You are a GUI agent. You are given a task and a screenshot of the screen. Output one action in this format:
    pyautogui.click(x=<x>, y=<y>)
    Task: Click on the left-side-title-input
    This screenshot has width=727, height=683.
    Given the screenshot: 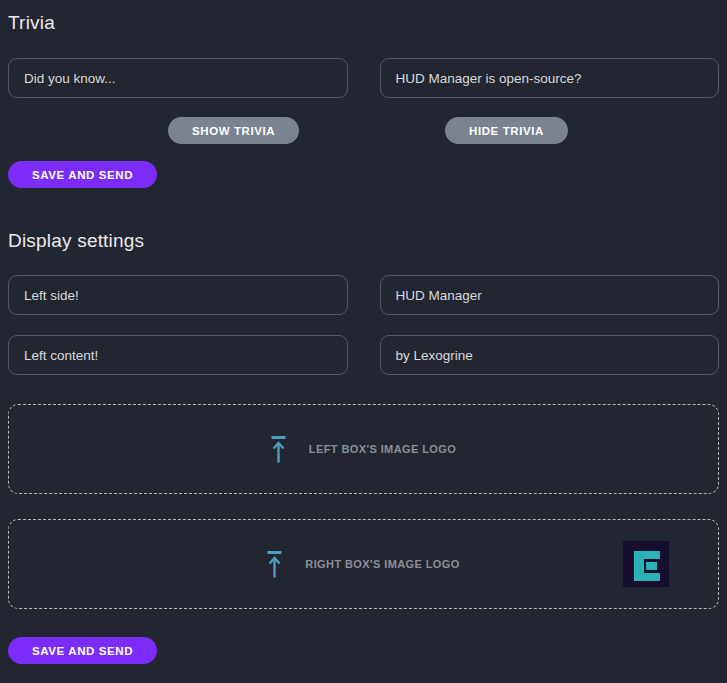 What is the action you would take?
    pyautogui.click(x=178, y=295)
    